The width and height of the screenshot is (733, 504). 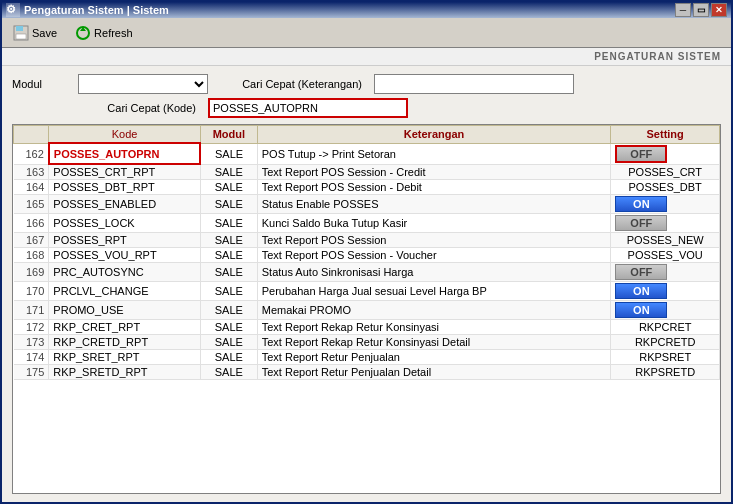 What do you see at coordinates (366, 10) in the screenshot?
I see `title-bar: ⚙ Pengaturan Sistem | Sistem ─ ▭ ✕` at bounding box center [366, 10].